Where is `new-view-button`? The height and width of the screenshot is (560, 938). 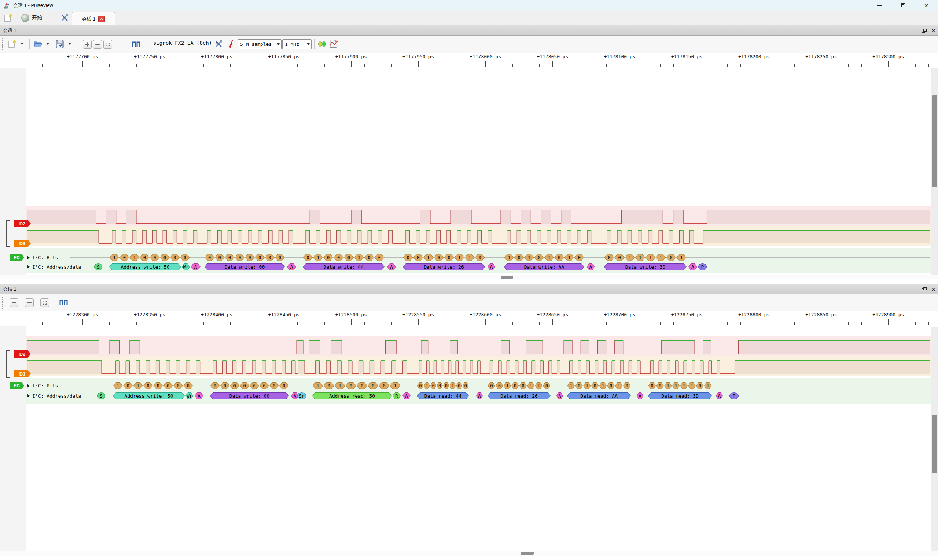
new-view-button is located at coordinates (12, 44).